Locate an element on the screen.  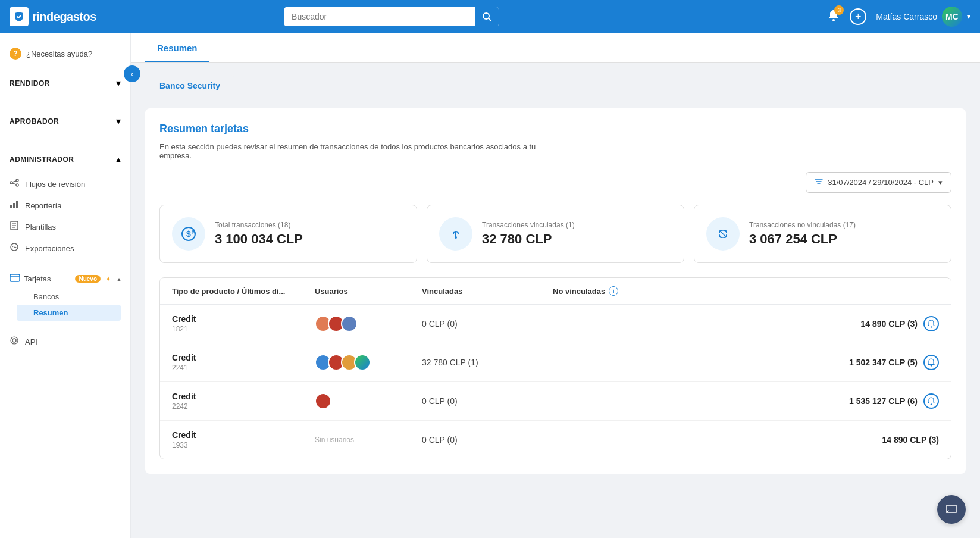
filter-icon is located at coordinates (819, 182).